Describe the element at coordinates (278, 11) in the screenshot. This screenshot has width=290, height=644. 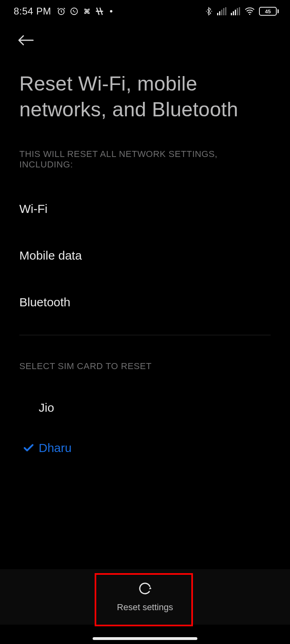
I see `battery-tip` at that location.